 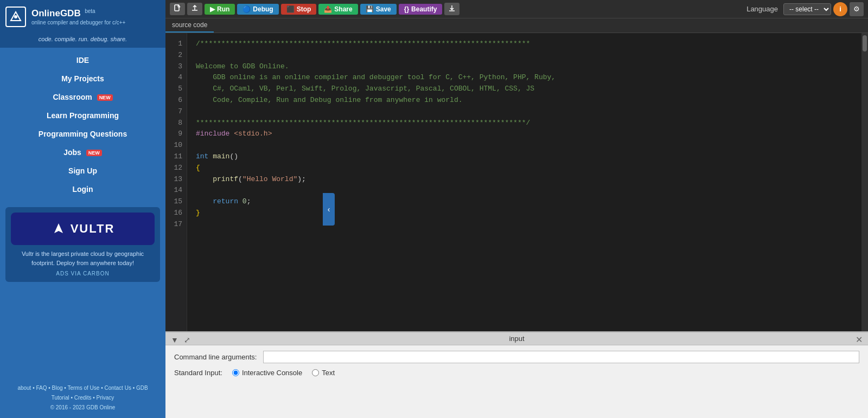 What do you see at coordinates (90, 11) in the screenshot?
I see `brand-beta: beta` at bounding box center [90, 11].